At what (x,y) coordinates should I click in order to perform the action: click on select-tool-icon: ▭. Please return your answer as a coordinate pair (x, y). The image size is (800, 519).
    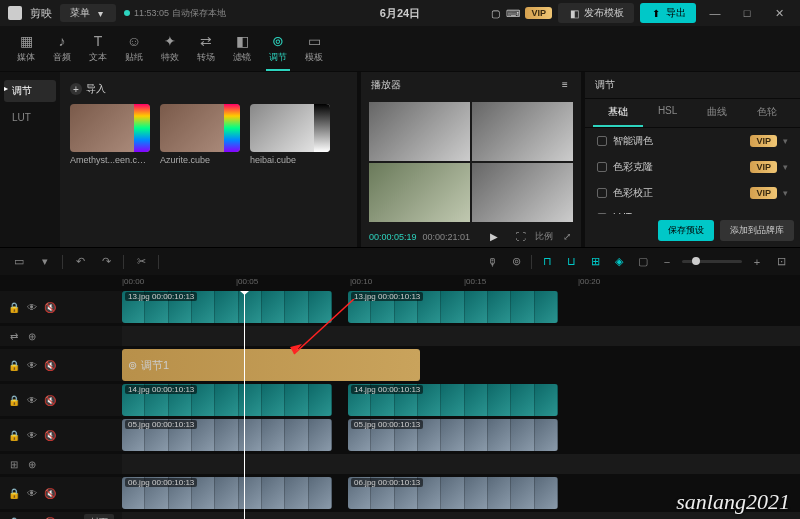
    Looking at the image, I should click on (19, 262).